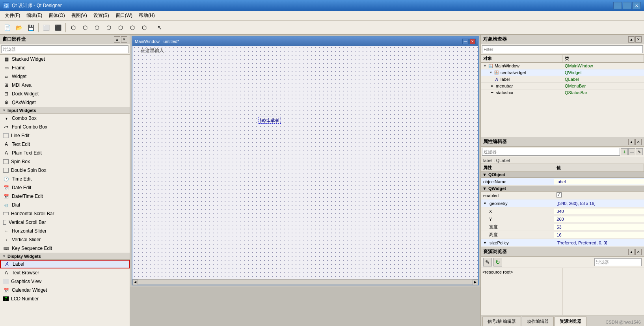 This screenshot has width=644, height=326. What do you see at coordinates (121, 28) in the screenshot?
I see `layout-break-button: ⬡` at bounding box center [121, 28].